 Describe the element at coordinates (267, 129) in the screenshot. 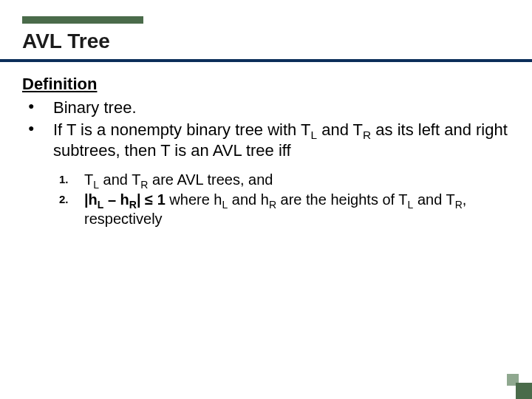

I see `bullet-list: Binary tree. If T is a nonempty binary t…` at that location.